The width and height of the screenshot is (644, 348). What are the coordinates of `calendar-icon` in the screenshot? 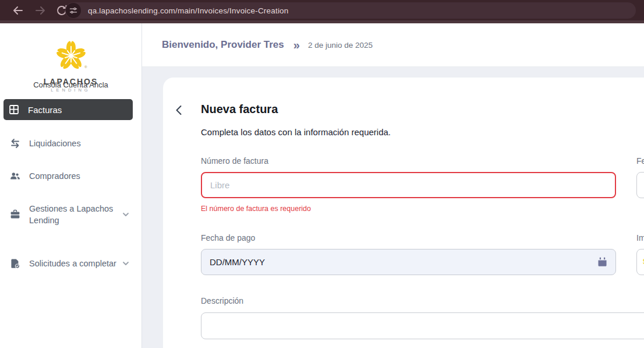 It's located at (602, 262).